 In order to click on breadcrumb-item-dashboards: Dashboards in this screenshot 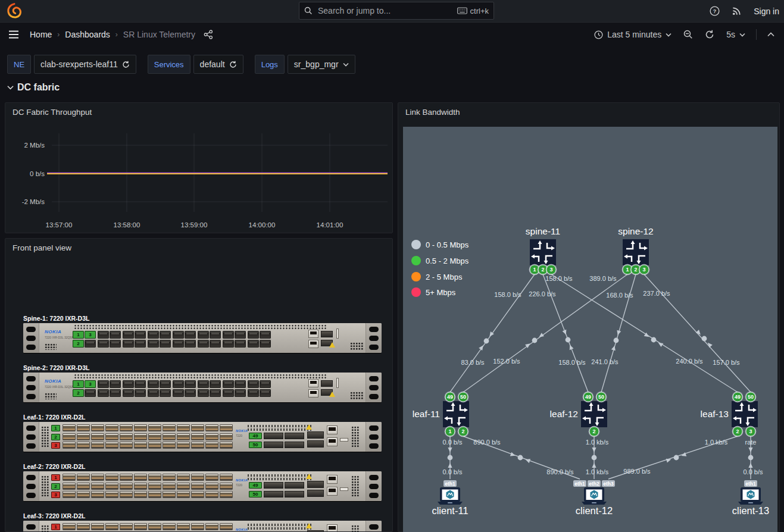, I will do `click(88, 35)`.